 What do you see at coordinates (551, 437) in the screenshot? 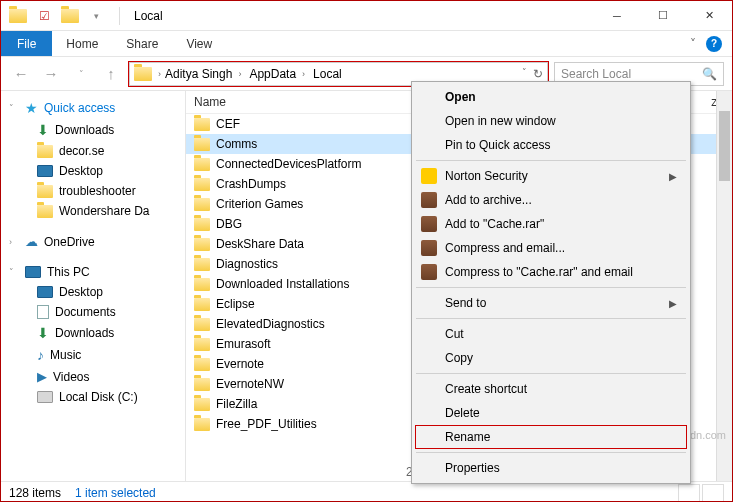
I see `menu-rename: Rename` at bounding box center [551, 437].